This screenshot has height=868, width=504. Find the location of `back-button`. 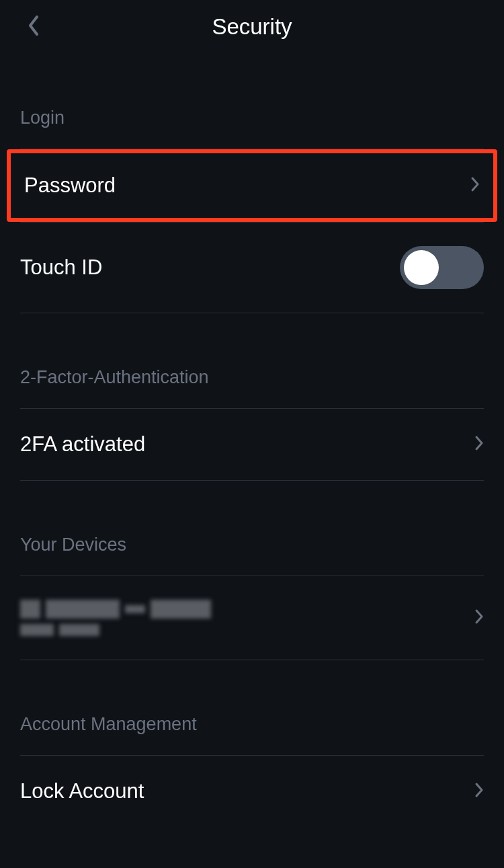

back-button is located at coordinates (34, 27).